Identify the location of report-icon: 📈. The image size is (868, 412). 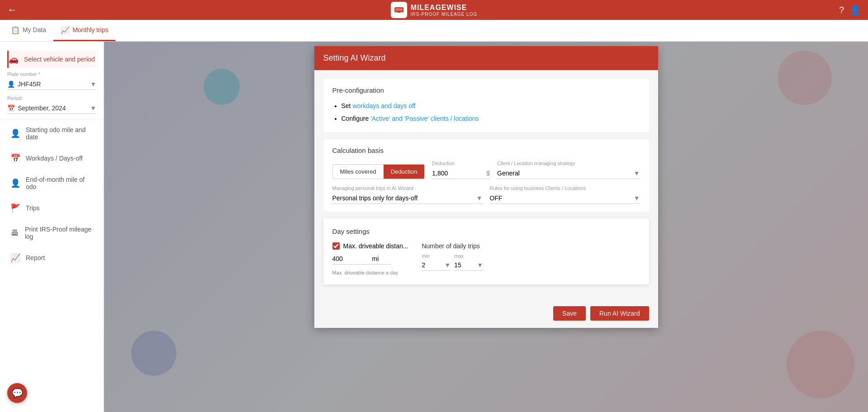
(15, 258).